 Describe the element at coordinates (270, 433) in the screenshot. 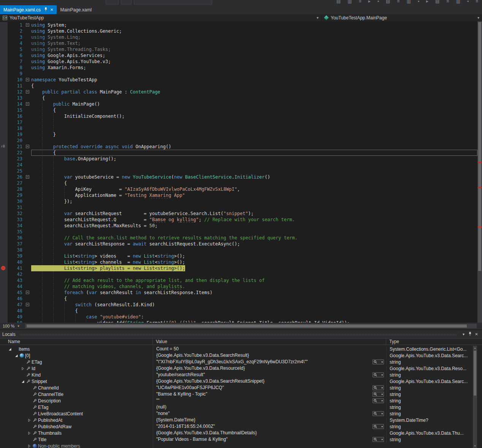

I see `variable-value-cell: {Google.Apis.YouTube.v3.Data.ThumbnailDe…` at that location.